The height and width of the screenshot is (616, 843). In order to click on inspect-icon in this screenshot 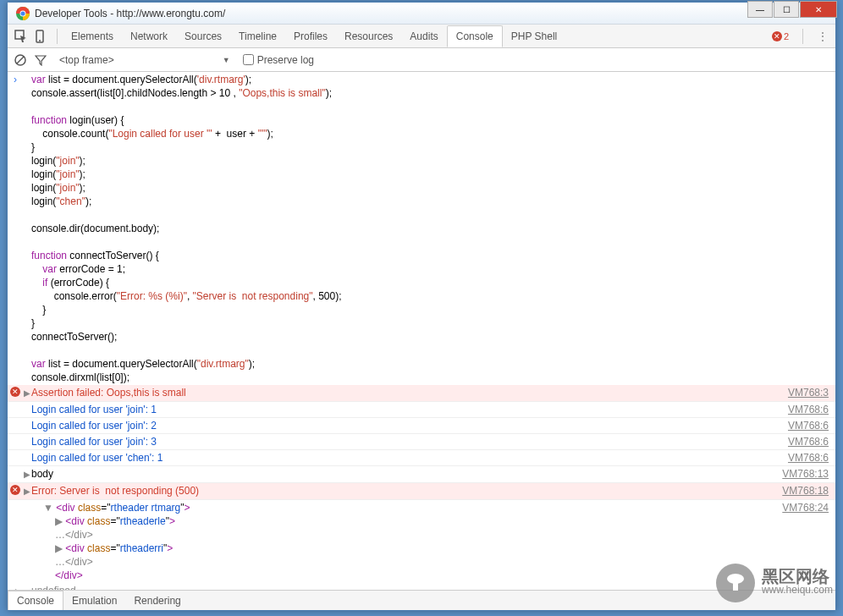, I will do `click(21, 36)`.